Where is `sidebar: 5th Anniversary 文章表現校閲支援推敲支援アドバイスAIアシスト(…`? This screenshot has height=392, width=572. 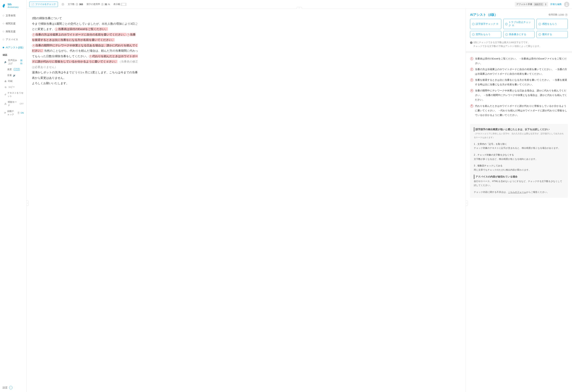 sidebar: 5th Anniversary 文章表現校閲支援推敲支援アドバイスAIアシスト(… is located at coordinates (13, 196).